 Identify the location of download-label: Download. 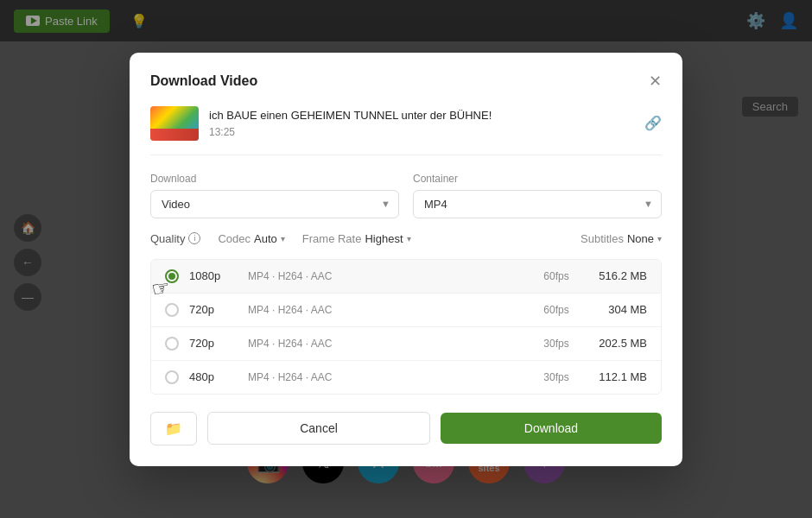
(275, 179).